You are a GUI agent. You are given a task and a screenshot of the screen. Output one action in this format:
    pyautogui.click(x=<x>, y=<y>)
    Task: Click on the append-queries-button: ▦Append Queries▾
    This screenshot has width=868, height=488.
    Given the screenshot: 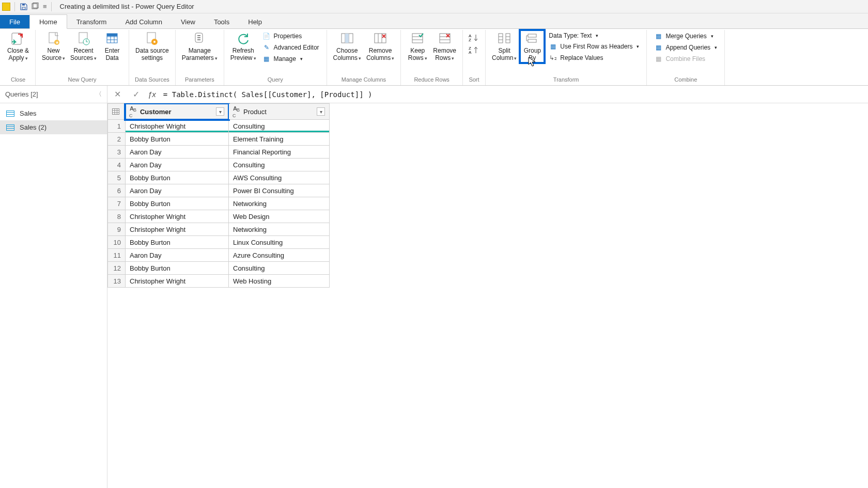 What is the action you would take?
    pyautogui.click(x=686, y=48)
    